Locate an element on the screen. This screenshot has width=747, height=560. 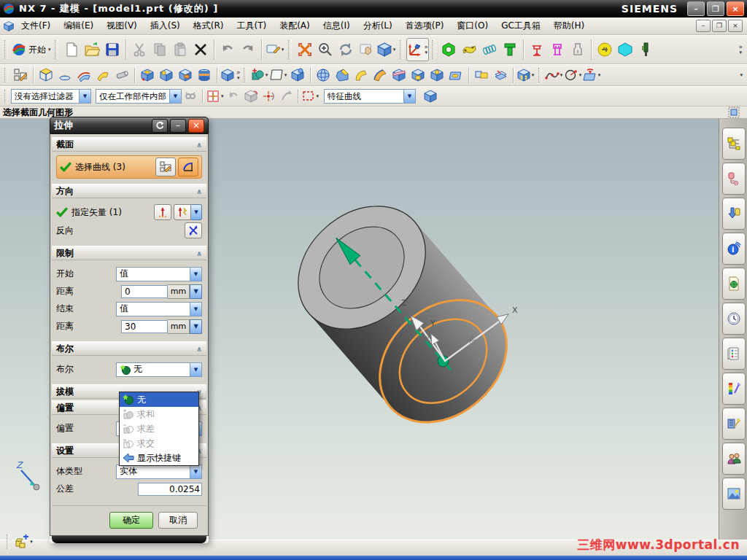
emboss-button is located at coordinates (456, 75).